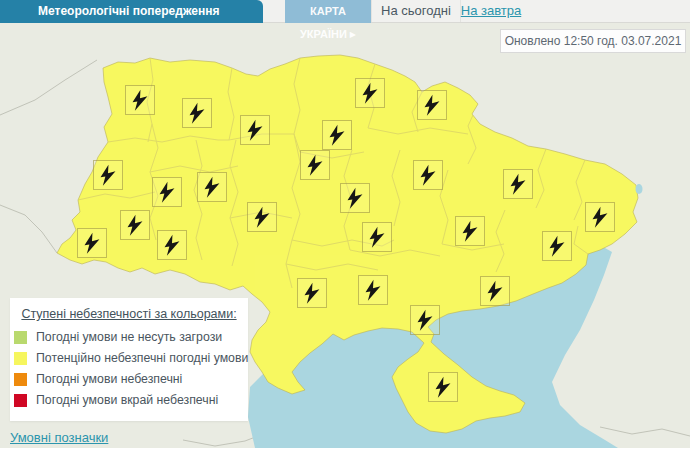 Image resolution: width=690 pixels, height=452 pixels. What do you see at coordinates (129, 360) in the screenshot?
I see `danger-level-legend: Ступені небезпечності за кольорами: Пого…` at bounding box center [129, 360].